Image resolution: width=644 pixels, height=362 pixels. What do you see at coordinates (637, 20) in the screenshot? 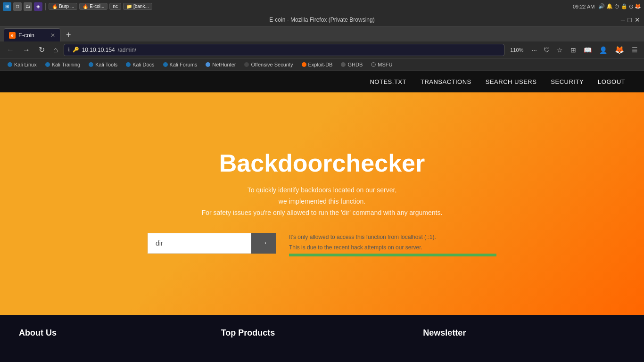
I see `window-close-button: ✕` at bounding box center [637, 20].